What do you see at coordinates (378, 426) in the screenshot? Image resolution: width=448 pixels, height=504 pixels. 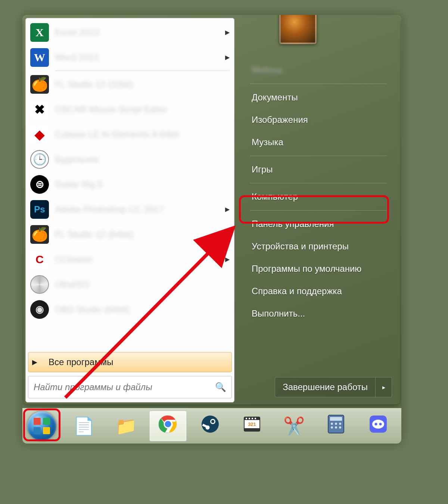 I see `taskbar-item-discord` at bounding box center [378, 426].